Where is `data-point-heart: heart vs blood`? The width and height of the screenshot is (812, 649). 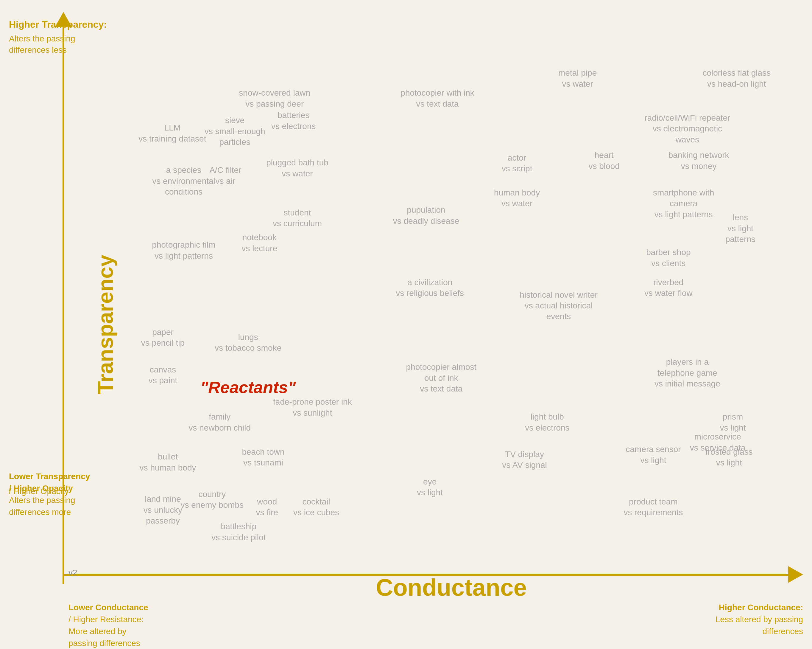
data-point-heart: heart vs blood is located at coordinates (604, 161).